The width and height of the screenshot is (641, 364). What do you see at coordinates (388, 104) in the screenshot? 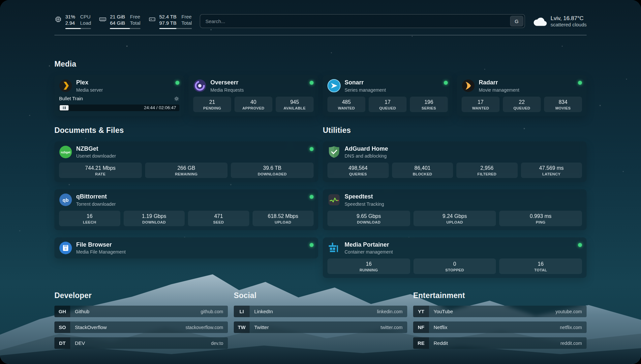
I see `service-stats: 485WANTED17QUEUED196SERIES` at bounding box center [388, 104].